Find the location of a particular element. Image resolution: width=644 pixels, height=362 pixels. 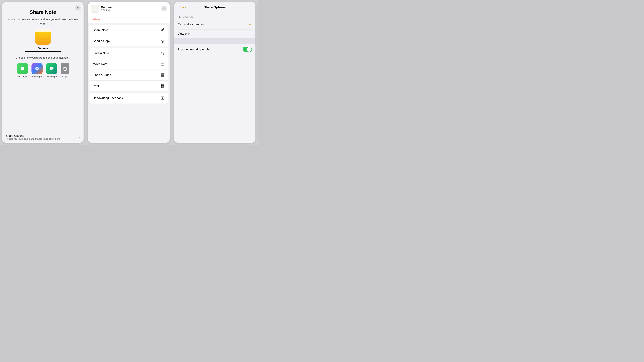

share-note-subtitle: Share this note with others and everyone… is located at coordinates (43, 21).